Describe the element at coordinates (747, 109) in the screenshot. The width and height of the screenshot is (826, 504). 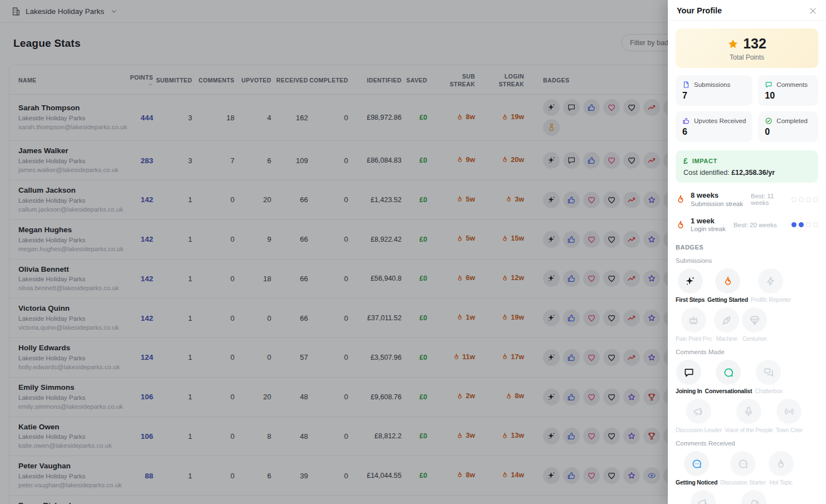
I see `stat-tiles: Submissions7Comments10Upvotes Received6C…` at that location.